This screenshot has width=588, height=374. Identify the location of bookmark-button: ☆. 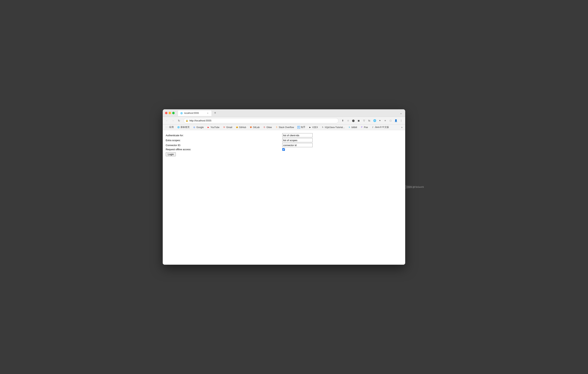
(348, 121).